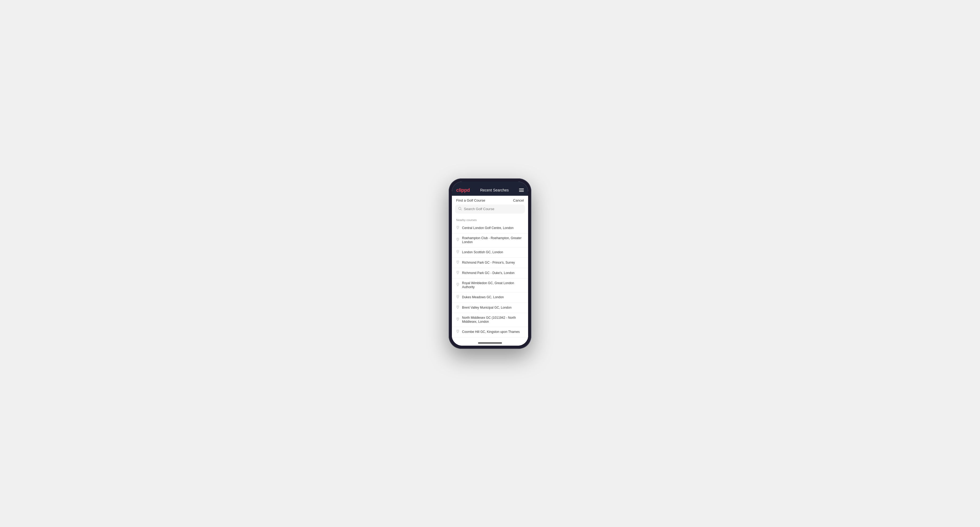 This screenshot has width=980, height=527. What do you see at coordinates (521, 190) in the screenshot?
I see `hamburger-icon` at bounding box center [521, 190].